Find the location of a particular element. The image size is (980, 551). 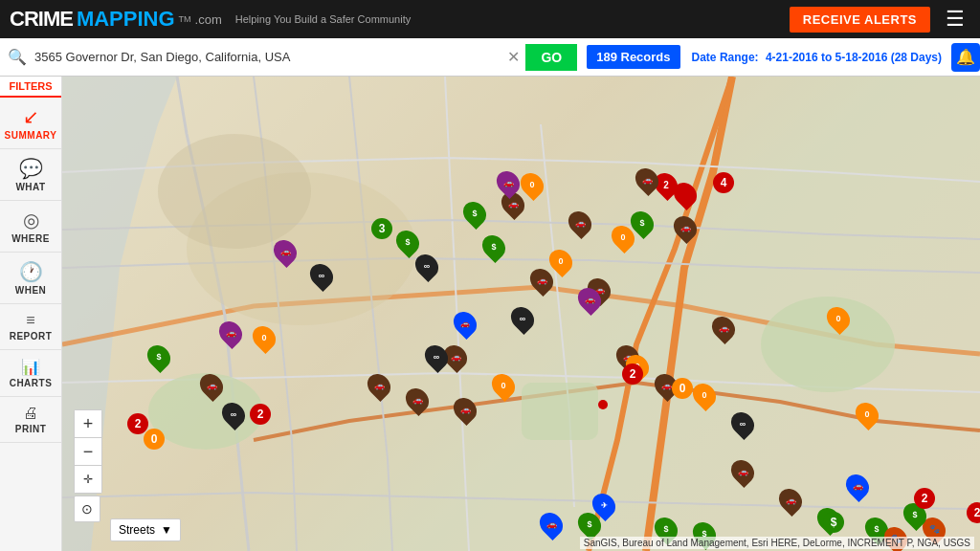

what-label: WHAT is located at coordinates (31, 187).